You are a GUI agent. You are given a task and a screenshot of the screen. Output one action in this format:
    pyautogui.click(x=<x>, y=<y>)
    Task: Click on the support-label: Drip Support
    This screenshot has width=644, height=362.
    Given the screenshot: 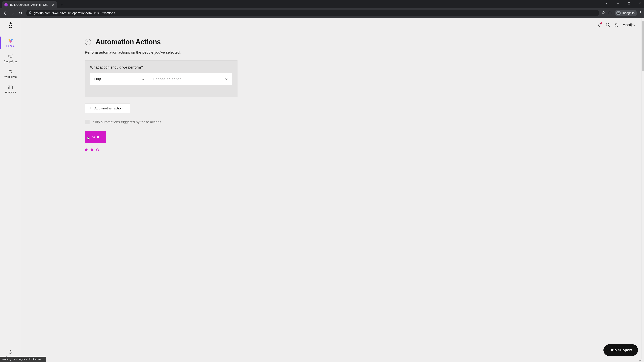 What is the action you would take?
    pyautogui.click(x=621, y=350)
    